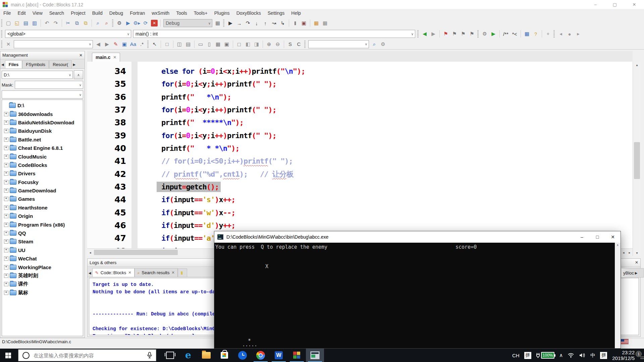 This screenshot has height=362, width=644. Describe the element at coordinates (276, 13) in the screenshot. I see `menu-settings: Settings` at that location.